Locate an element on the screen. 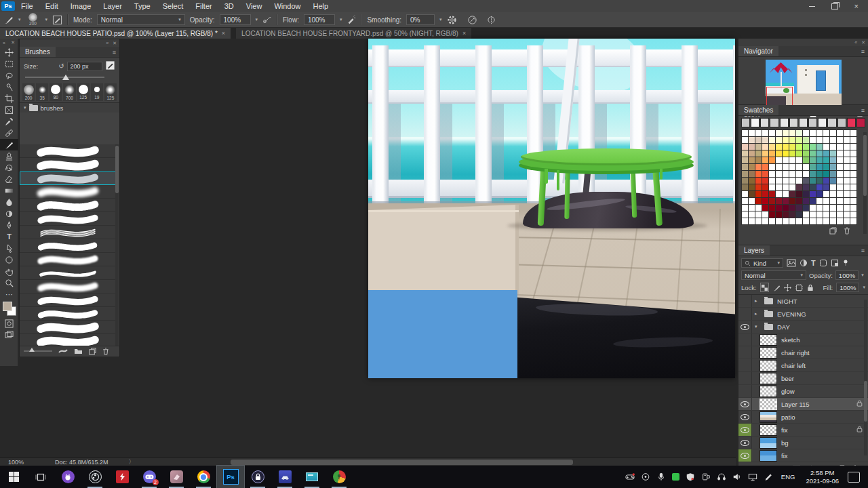 This screenshot has height=488, width=868. color-swatches is located at coordinates (9, 309).